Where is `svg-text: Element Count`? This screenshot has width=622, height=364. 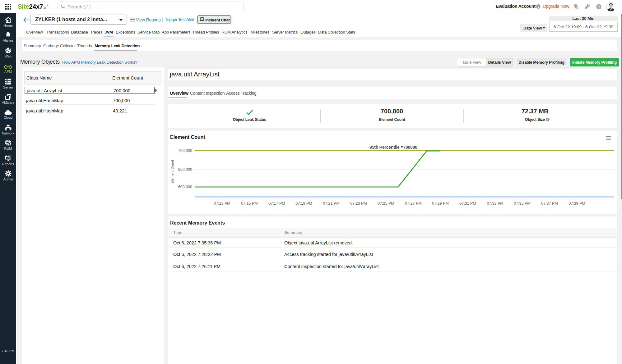
svg-text: Element Count is located at coordinates (172, 171).